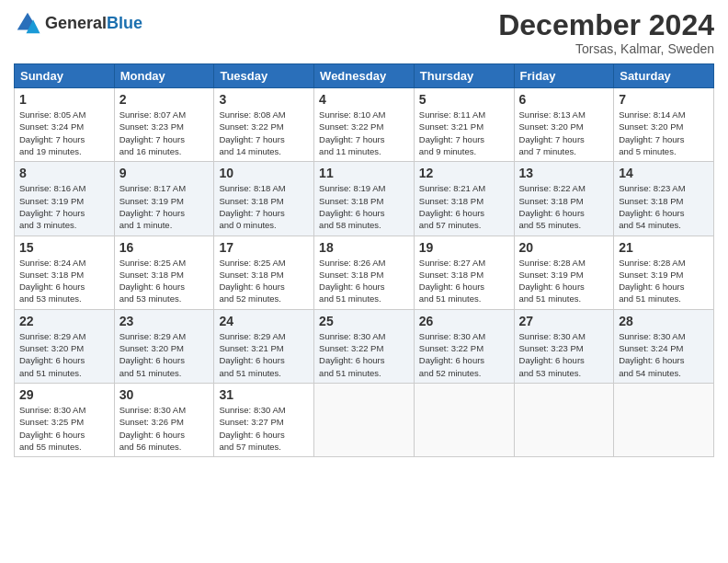 This screenshot has width=728, height=563. What do you see at coordinates (265, 199) in the screenshot?
I see `calendar-cell: 10Sunrise: 8:18 AMSunset: 3:18 PMDayligh…` at bounding box center [265, 199].